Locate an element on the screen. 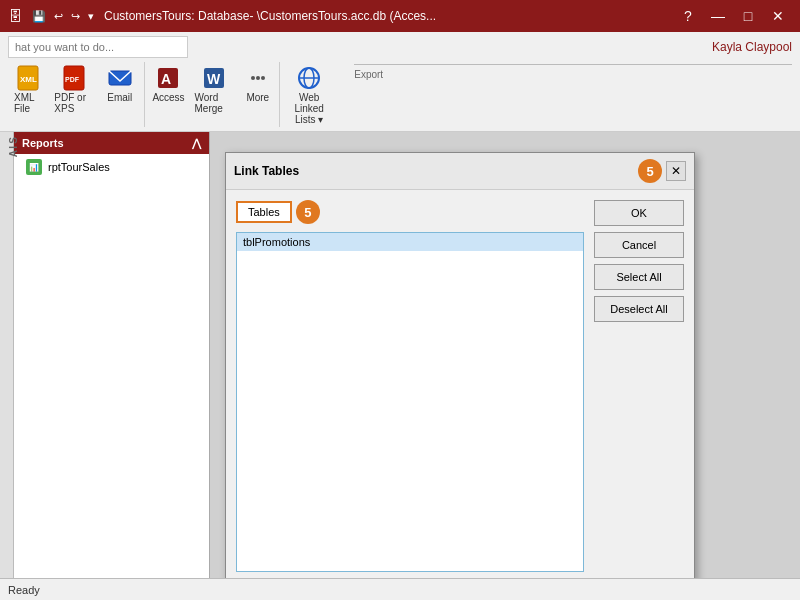 Image resolution: width=800 pixels, height=600 pixels. web-icon is located at coordinates (309, 78).